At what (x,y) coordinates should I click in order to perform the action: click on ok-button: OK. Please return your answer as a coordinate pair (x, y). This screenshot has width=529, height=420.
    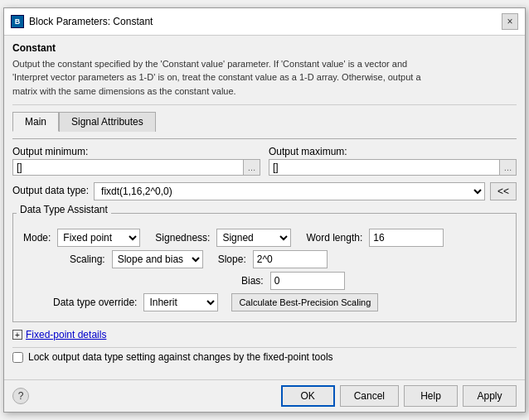
    Looking at the image, I should click on (308, 396).